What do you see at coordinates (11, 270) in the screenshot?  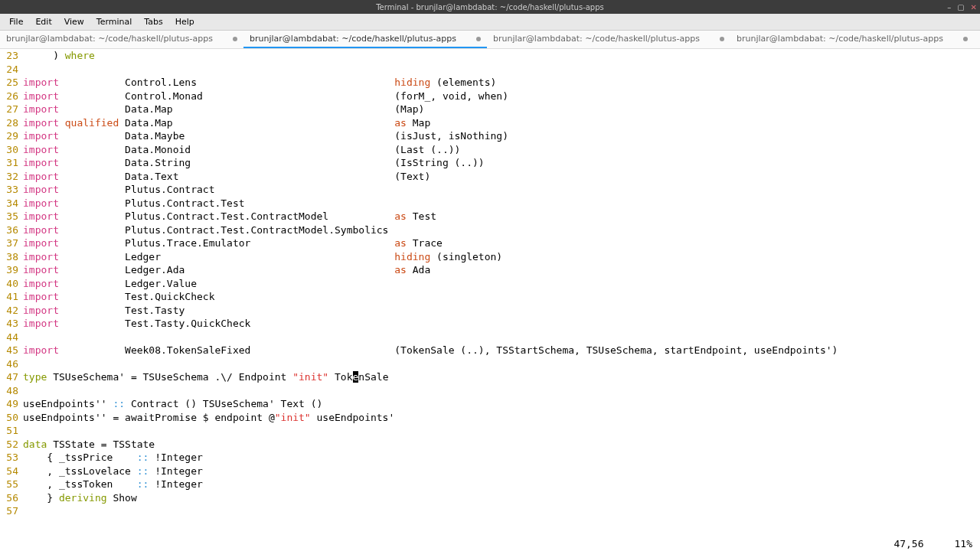 I see `line-number: 39` at bounding box center [11, 270].